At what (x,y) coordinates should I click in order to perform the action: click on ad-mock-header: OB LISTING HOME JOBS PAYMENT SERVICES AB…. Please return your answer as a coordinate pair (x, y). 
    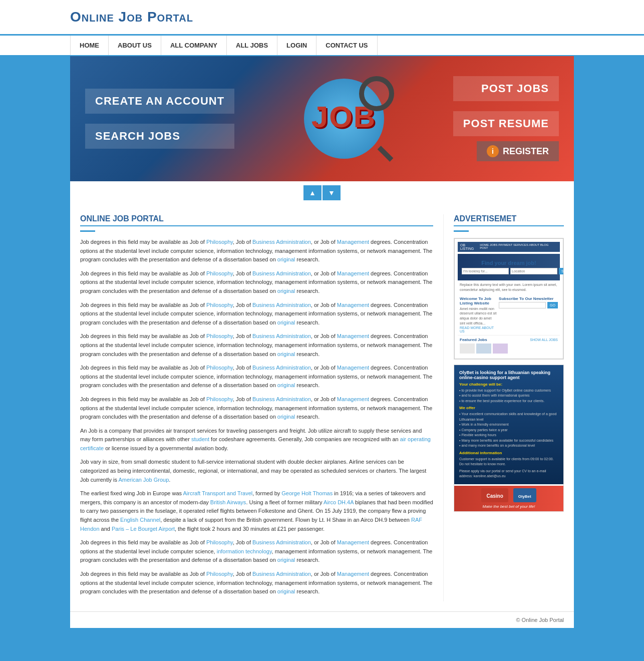
    Looking at the image, I should click on (509, 247).